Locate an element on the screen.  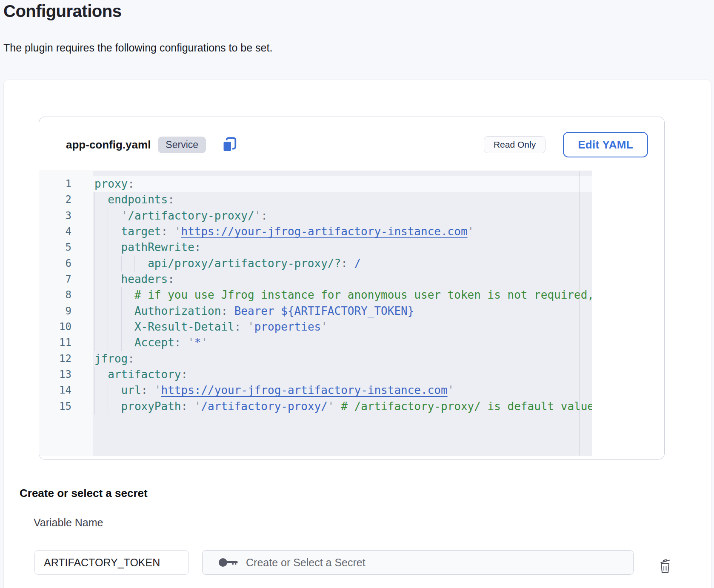
secret-section-title: Create or select a secret is located at coordinates (83, 494).